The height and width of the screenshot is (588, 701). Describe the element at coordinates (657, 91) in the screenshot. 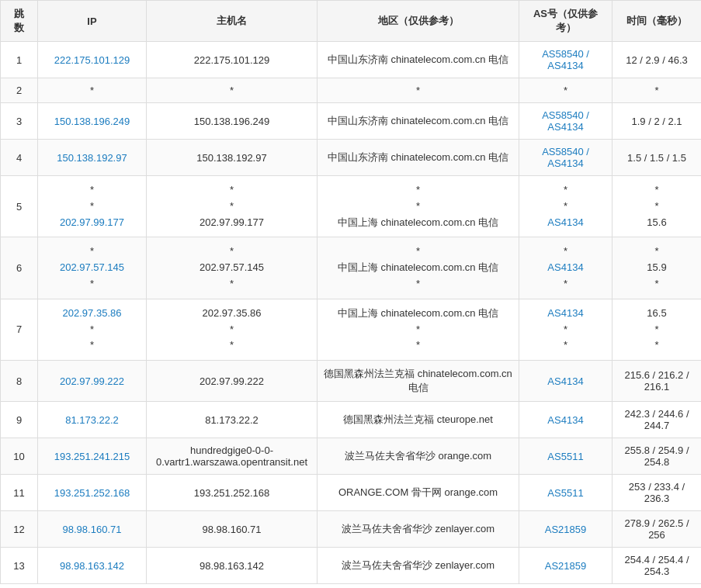

I see `time-cell: *` at that location.